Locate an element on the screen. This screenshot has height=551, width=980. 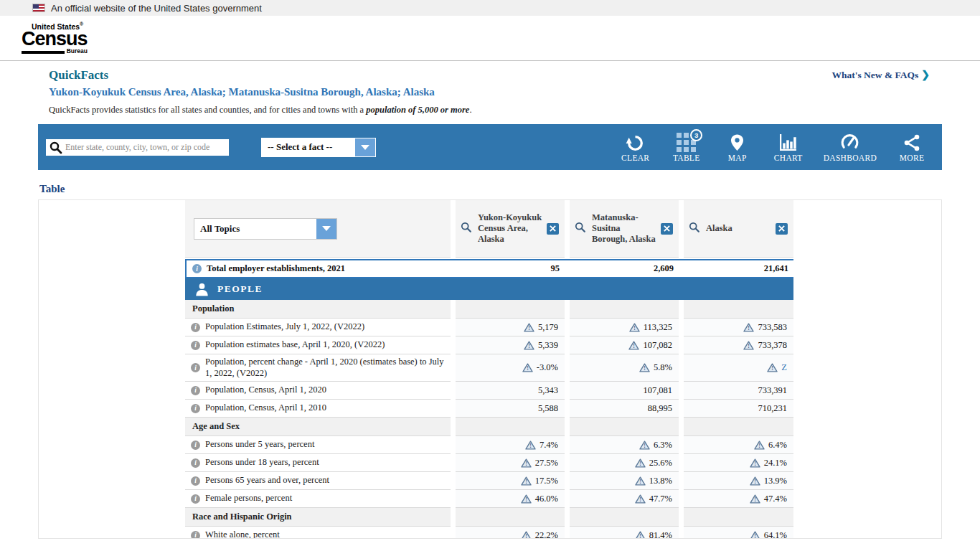
table-row: iPersons 65 years and over, percent!17.5… is located at coordinates (489, 481).